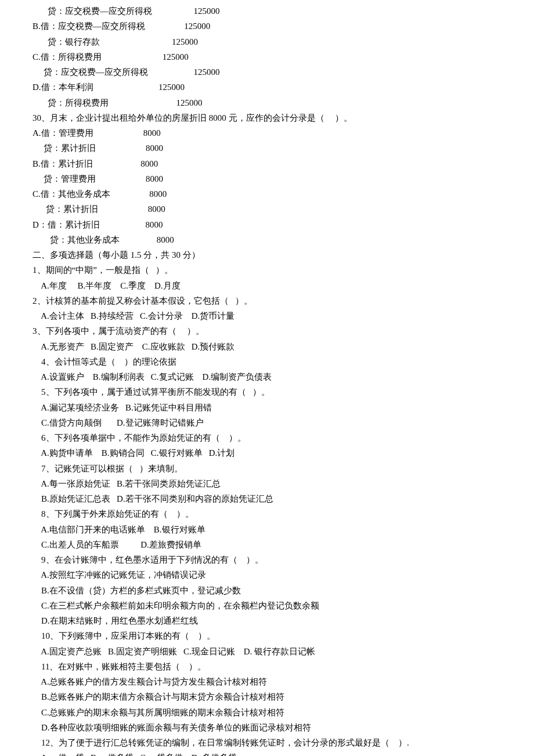 This screenshot has width=534, height=756. I want to click on text-line: A.电信部门开来的电话账单 B.银行对账单, so click(267, 530).